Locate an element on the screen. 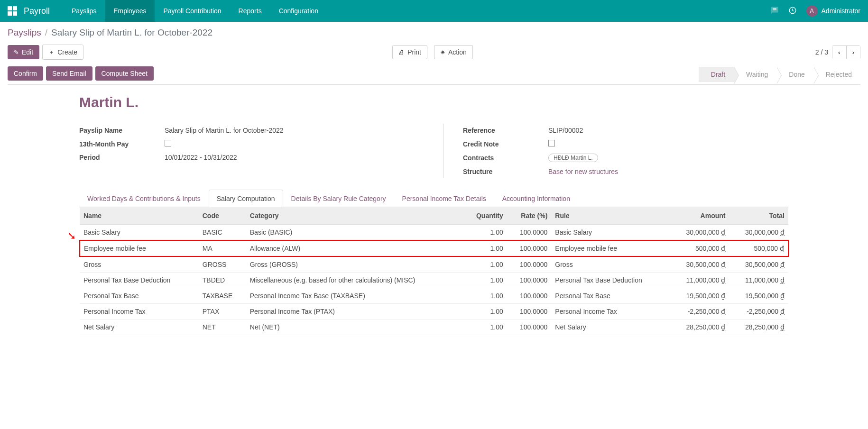 This screenshot has width=868, height=429. nav-item-payslips: Payslips is located at coordinates (84, 11).